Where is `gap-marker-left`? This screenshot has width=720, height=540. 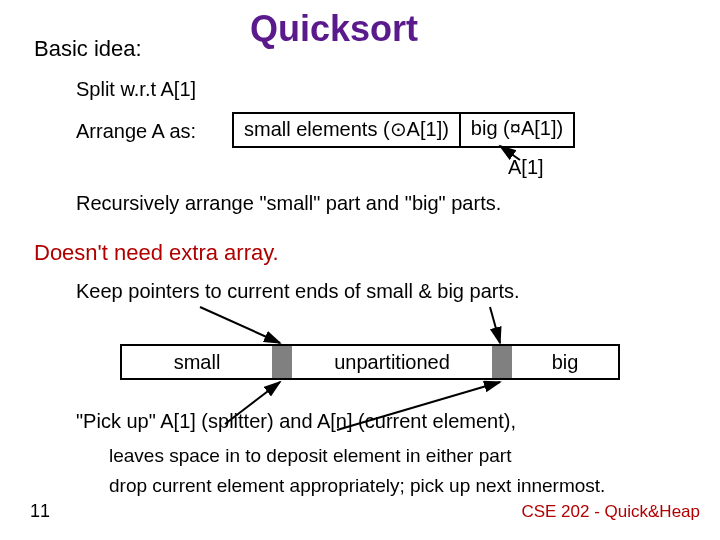
gap-marker-left is located at coordinates (282, 362).